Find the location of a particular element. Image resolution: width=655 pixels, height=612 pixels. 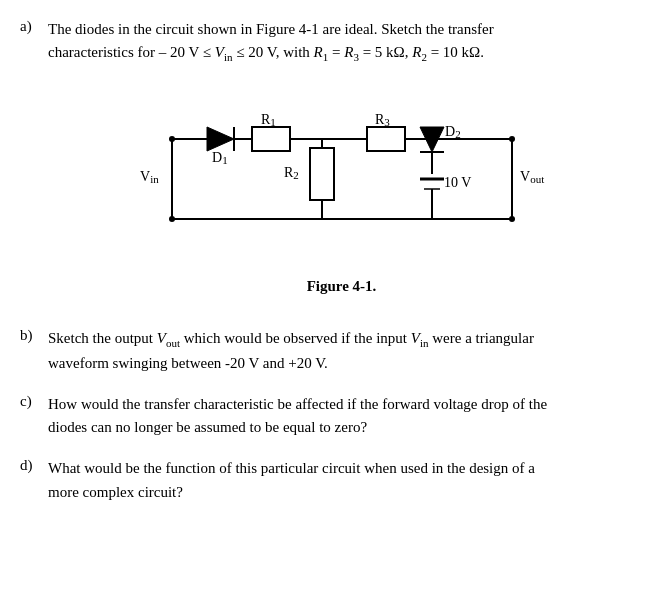

d2-label: D2 is located at coordinates (453, 132).